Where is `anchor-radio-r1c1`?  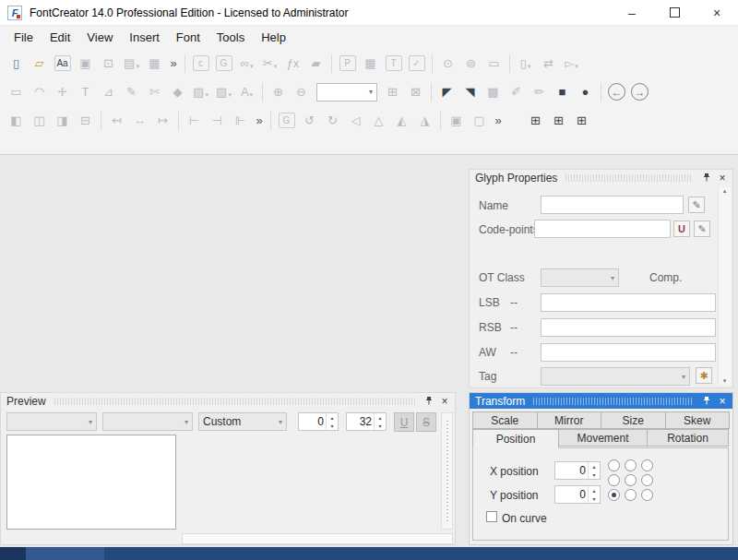
anchor-radio-r1c1 is located at coordinates (614, 465).